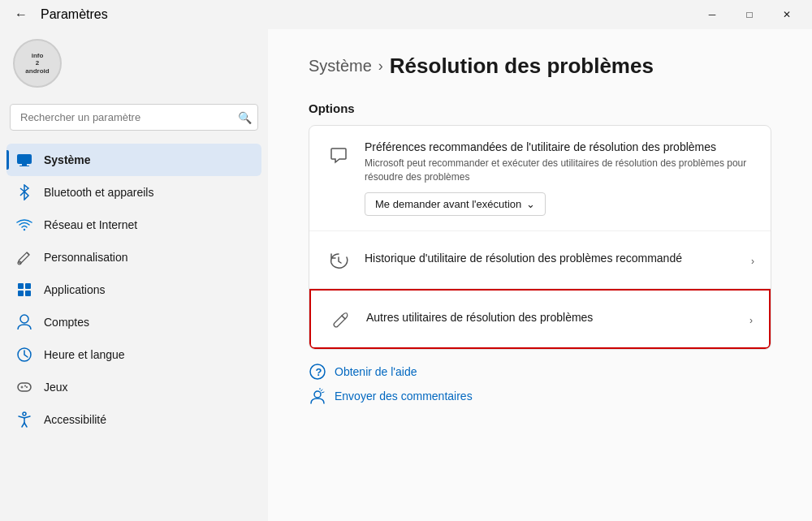  I want to click on option-text-autres: Autres utilitaires de résolution des pro…, so click(551, 319).